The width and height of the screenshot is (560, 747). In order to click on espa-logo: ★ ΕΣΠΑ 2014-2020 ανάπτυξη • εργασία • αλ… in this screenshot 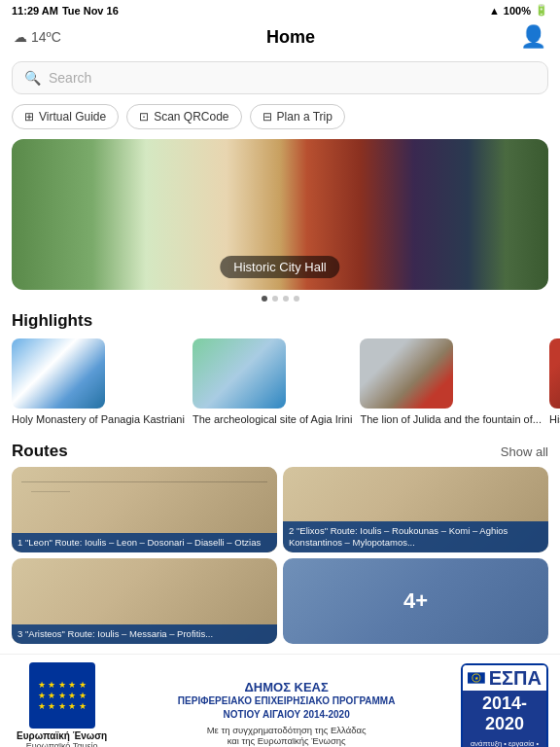, I will do `click(505, 705)`.